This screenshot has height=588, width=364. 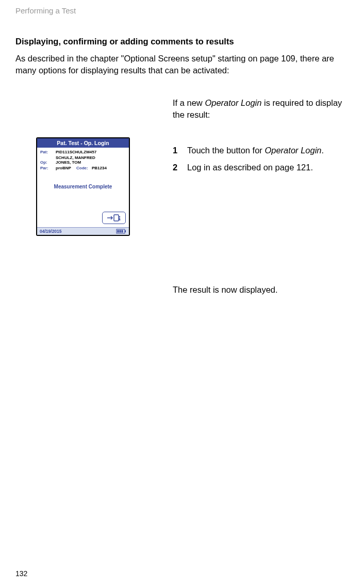 I want to click on step-1: 1 Touch the button for Operator Login., so click(x=261, y=151).